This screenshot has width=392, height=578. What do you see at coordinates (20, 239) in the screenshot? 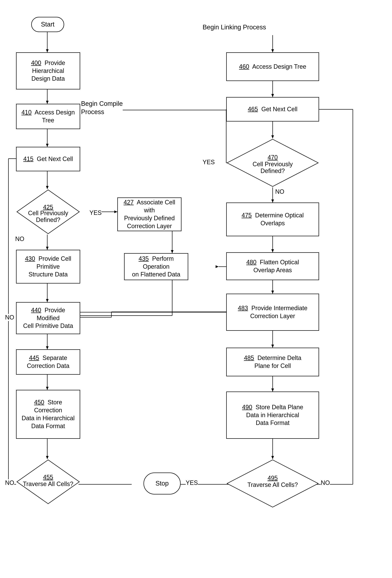
I see `no-label-425: NO` at bounding box center [20, 239].